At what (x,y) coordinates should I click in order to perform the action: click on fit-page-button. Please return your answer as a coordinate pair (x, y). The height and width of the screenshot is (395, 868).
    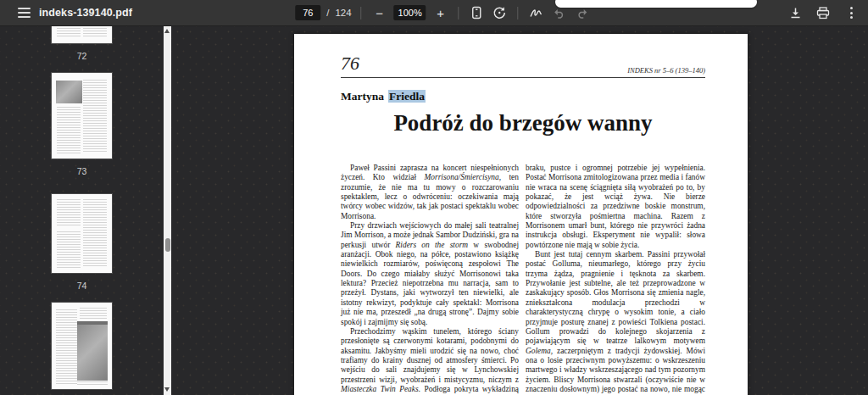
    Looking at the image, I should click on (477, 13).